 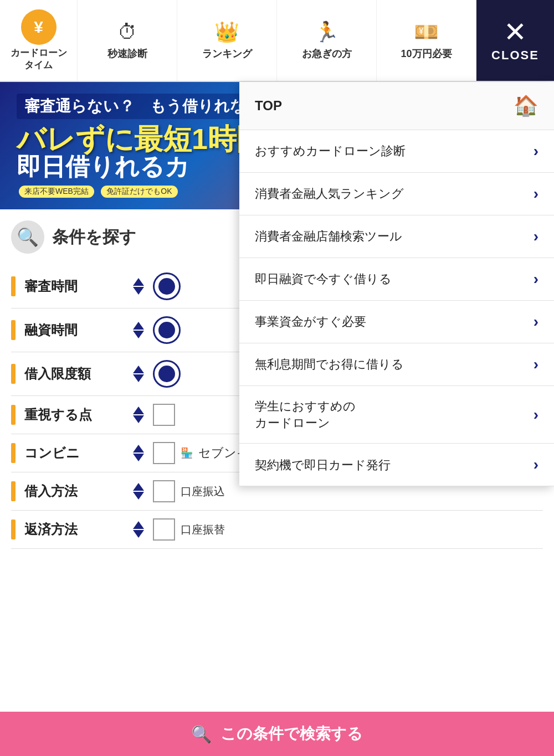 I want to click on arrow-down-shinsa, so click(x=138, y=291).